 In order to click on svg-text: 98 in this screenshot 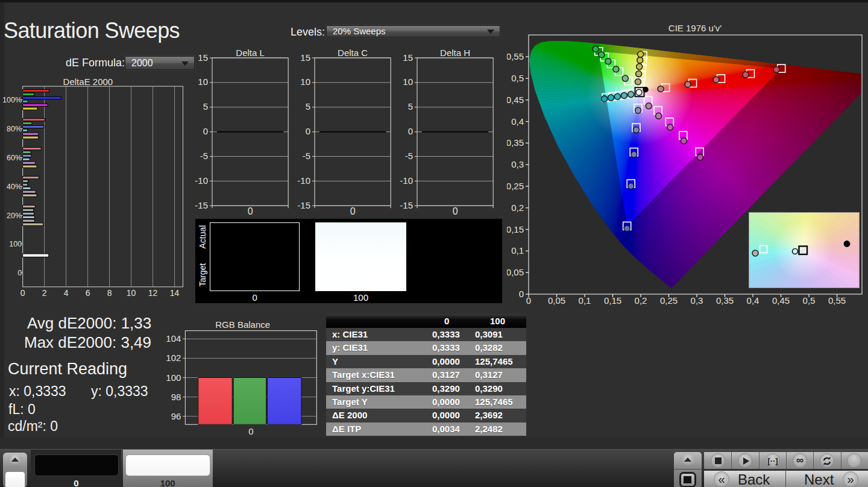, I will do `click(176, 397)`.